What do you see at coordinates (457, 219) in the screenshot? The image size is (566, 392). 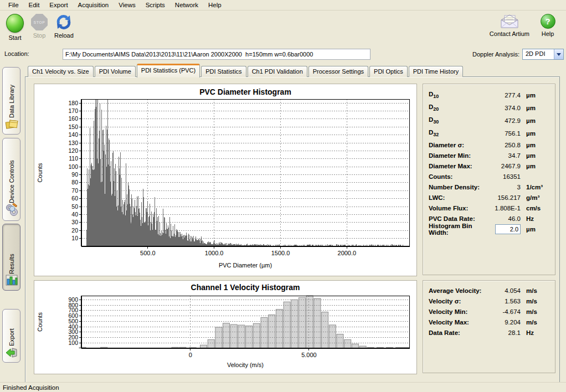 I see `stat-label: PVC Data Rate:` at bounding box center [457, 219].